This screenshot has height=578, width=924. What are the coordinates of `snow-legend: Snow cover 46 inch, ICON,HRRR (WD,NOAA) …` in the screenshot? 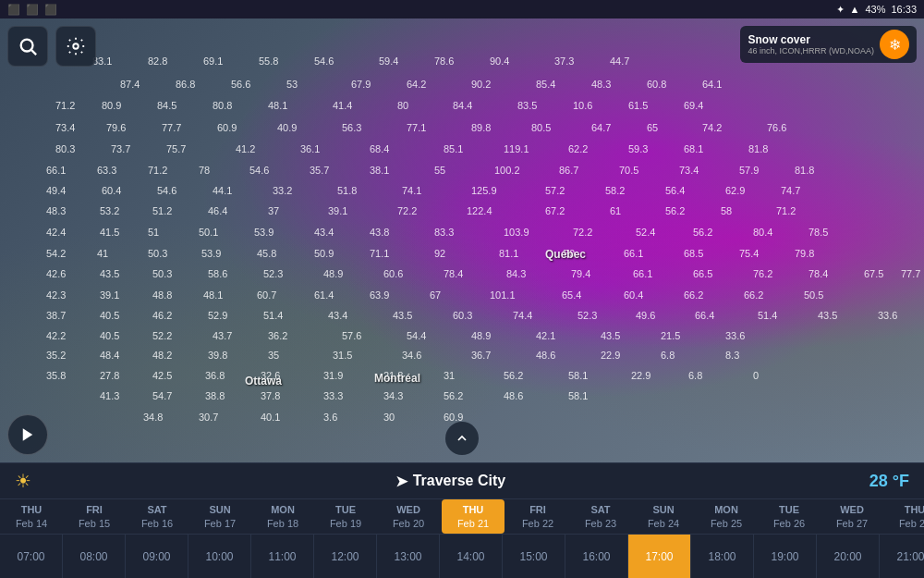 It's located at (828, 44).